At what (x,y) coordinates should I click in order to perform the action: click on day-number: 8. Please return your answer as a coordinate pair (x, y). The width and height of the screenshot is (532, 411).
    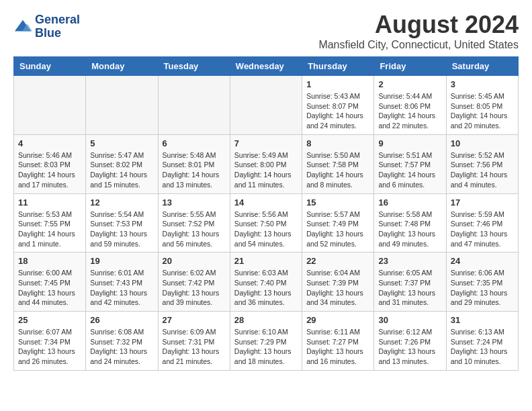
    Looking at the image, I should click on (338, 144).